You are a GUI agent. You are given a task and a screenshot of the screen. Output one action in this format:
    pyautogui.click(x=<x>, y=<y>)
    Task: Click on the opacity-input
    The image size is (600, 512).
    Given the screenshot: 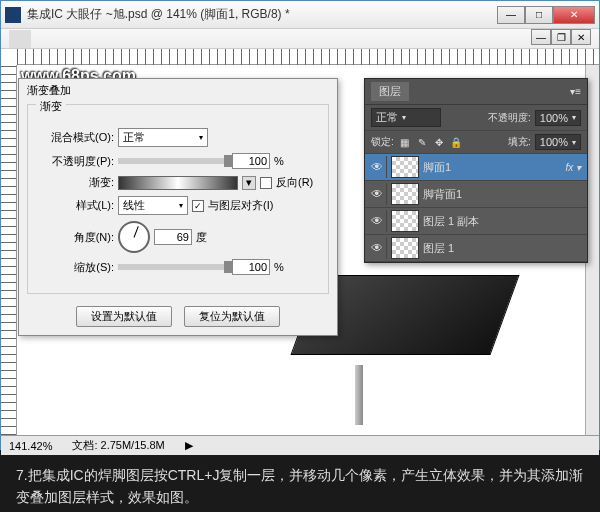 What is the action you would take?
    pyautogui.click(x=251, y=161)
    